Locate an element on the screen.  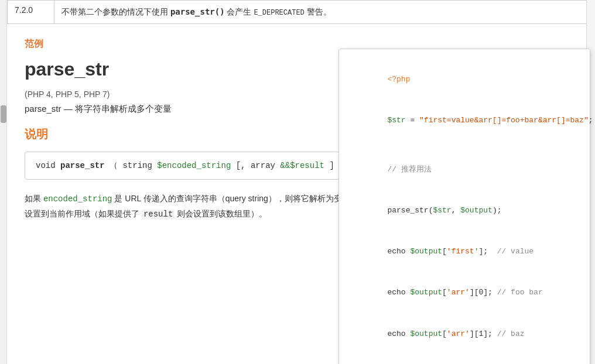
sig-func-name: parse_str is located at coordinates (83, 166).